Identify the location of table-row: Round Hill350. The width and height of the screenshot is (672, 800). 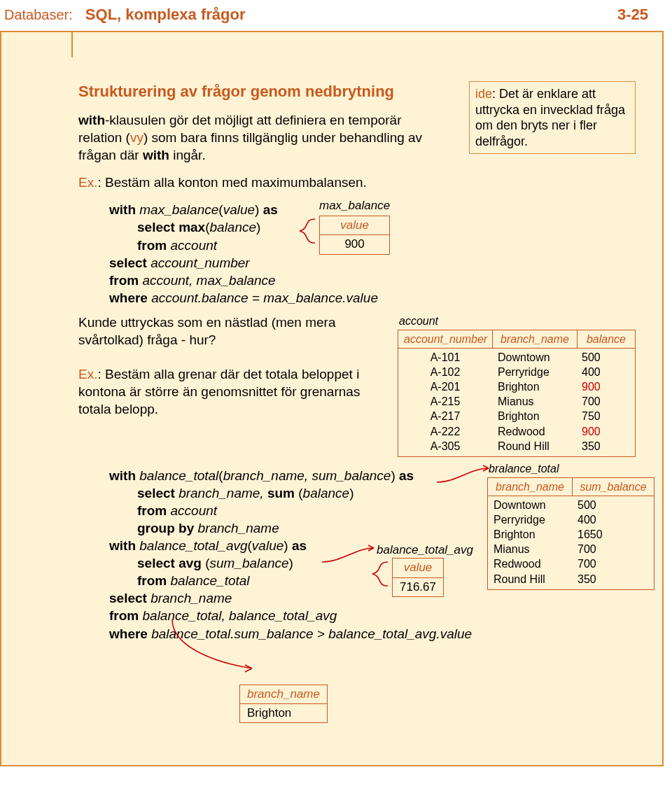
(571, 580).